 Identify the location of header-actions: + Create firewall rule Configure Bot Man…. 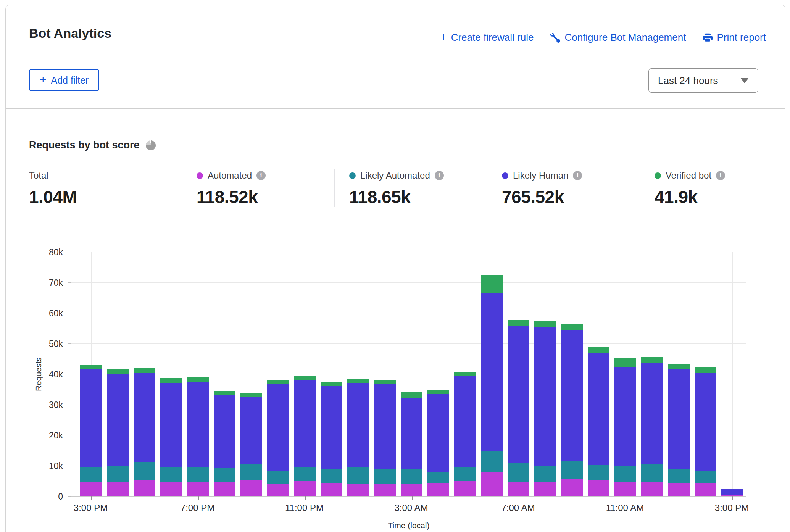
(603, 37).